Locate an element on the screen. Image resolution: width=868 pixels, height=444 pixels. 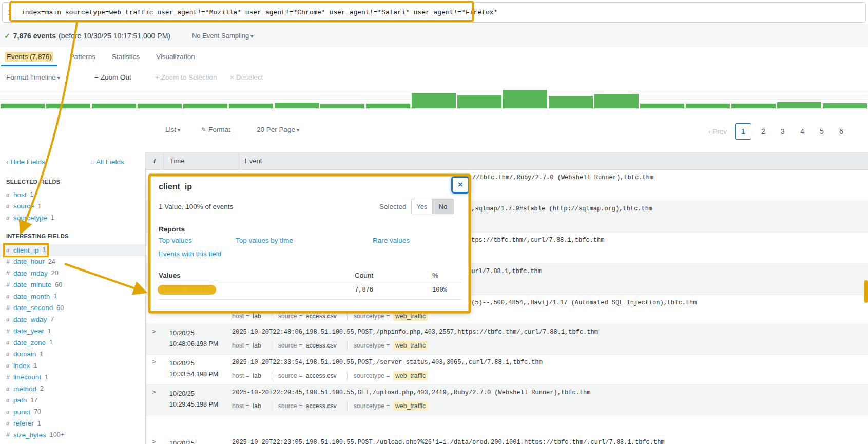
sidebar-field-linecount: #linecount1 is located at coordinates (73, 378).